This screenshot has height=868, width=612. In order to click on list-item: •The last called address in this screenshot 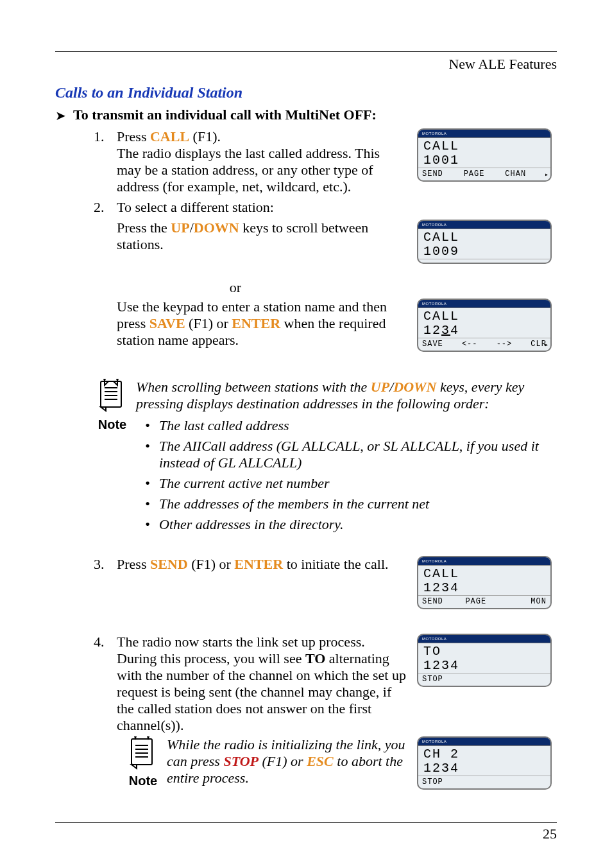, I will do `click(346, 426)`.